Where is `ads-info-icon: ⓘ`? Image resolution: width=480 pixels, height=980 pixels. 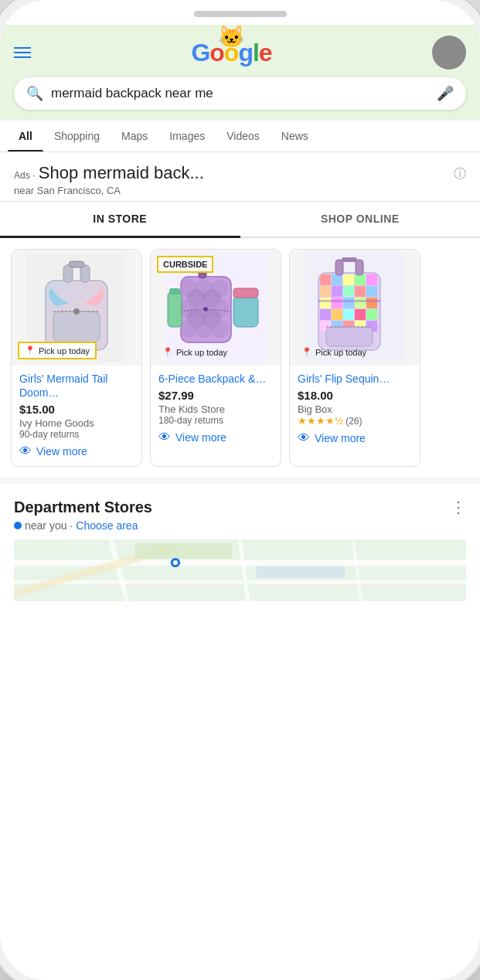 ads-info-icon: ⓘ is located at coordinates (460, 175).